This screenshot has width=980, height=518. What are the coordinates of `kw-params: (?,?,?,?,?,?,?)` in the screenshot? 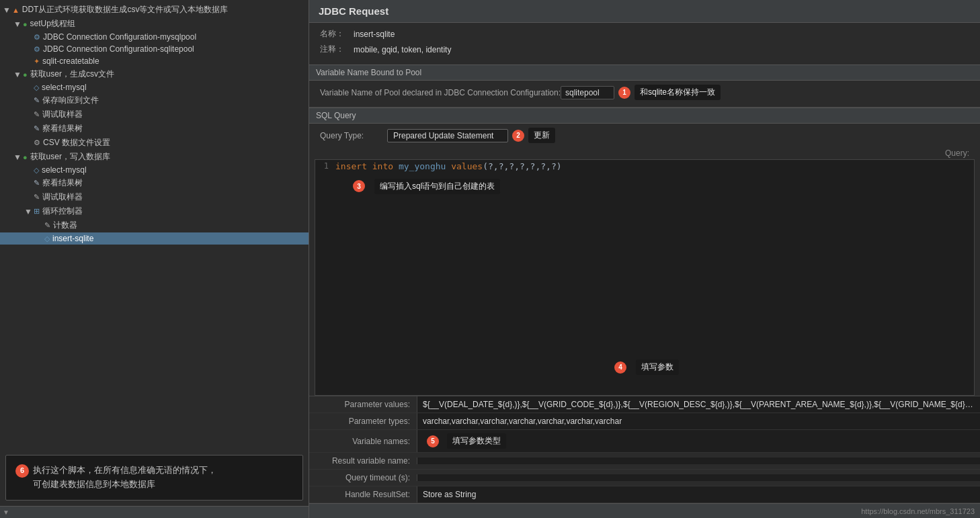 It's located at (522, 167).